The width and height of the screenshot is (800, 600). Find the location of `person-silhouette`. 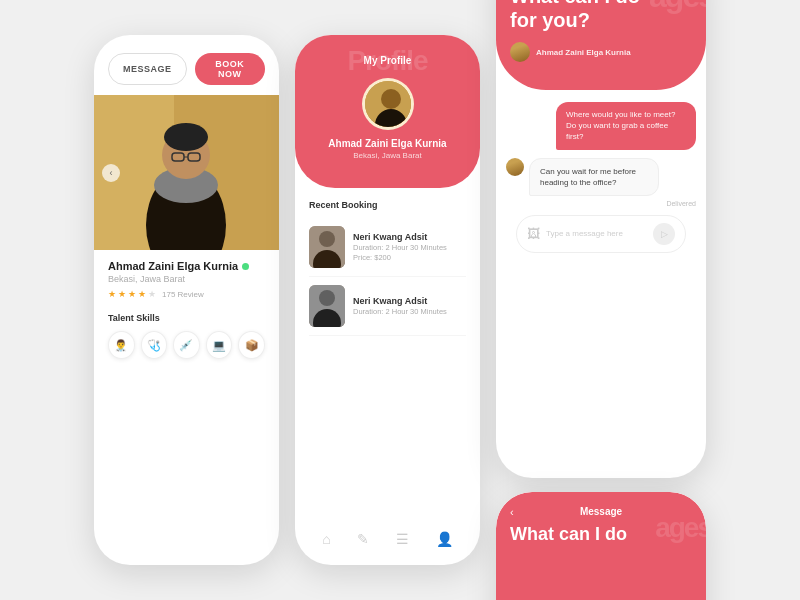

person-silhouette is located at coordinates (186, 172).